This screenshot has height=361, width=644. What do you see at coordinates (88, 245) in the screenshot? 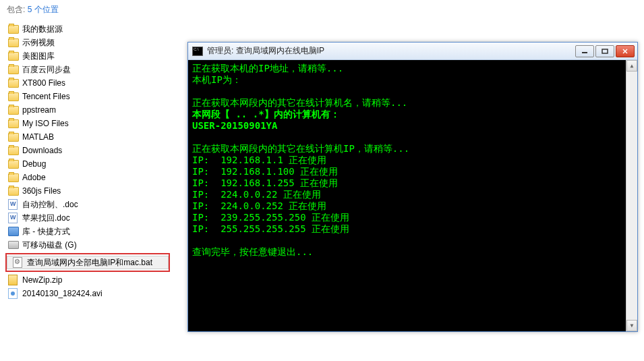
I see `file-item: 可移动磁盘 (G)` at bounding box center [88, 245].